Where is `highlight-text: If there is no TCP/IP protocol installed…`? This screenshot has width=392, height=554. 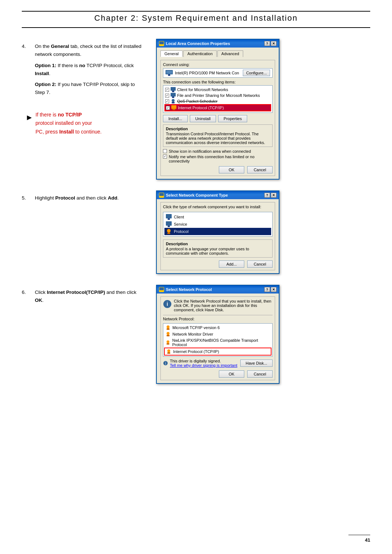
highlight-text: If there is no TCP/IP protocol installed… is located at coordinates (69, 123).